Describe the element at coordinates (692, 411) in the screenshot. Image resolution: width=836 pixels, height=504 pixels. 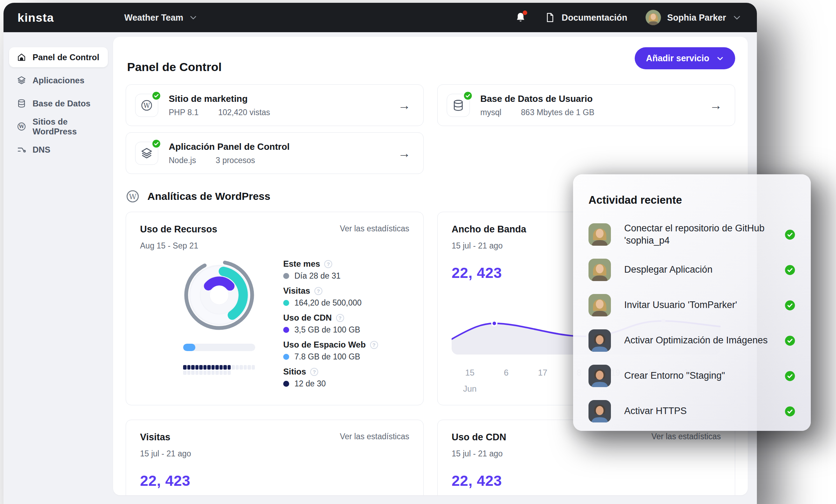
I see `activity-item: Activar HTTPS` at that location.